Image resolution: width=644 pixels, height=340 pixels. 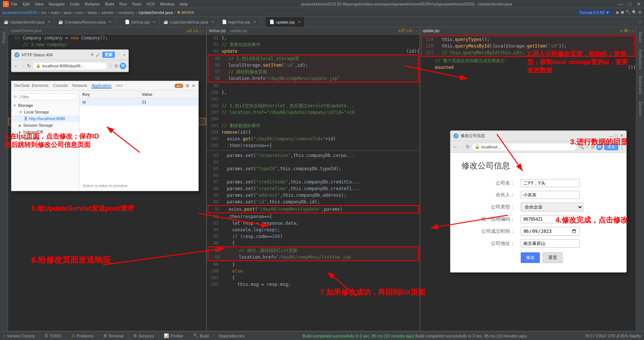 I want to click on browser-forward: →, so click(x=23, y=66).